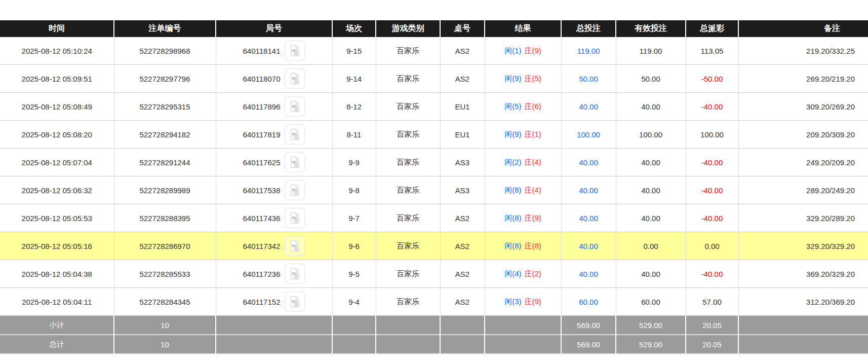  I want to click on cell-total-payout: 0.00, so click(712, 246).